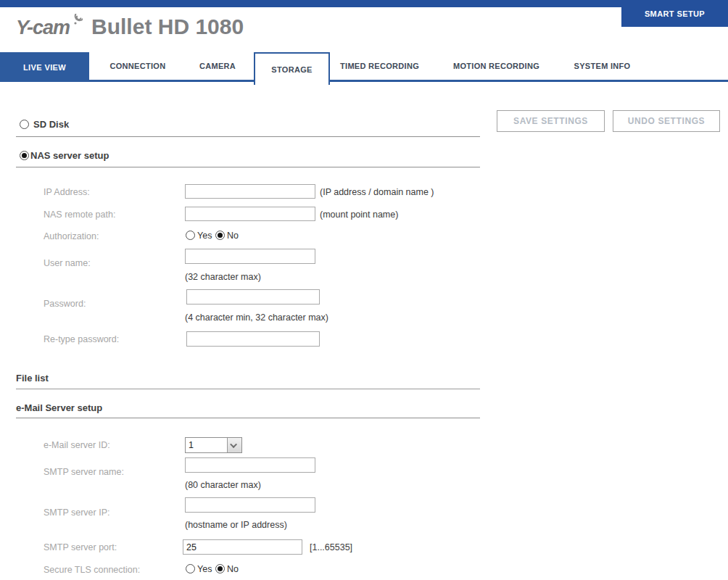 The width and height of the screenshot is (728, 580). Describe the element at coordinates (91, 570) in the screenshot. I see `secure-tls-label: Secure TLS connection:` at that location.